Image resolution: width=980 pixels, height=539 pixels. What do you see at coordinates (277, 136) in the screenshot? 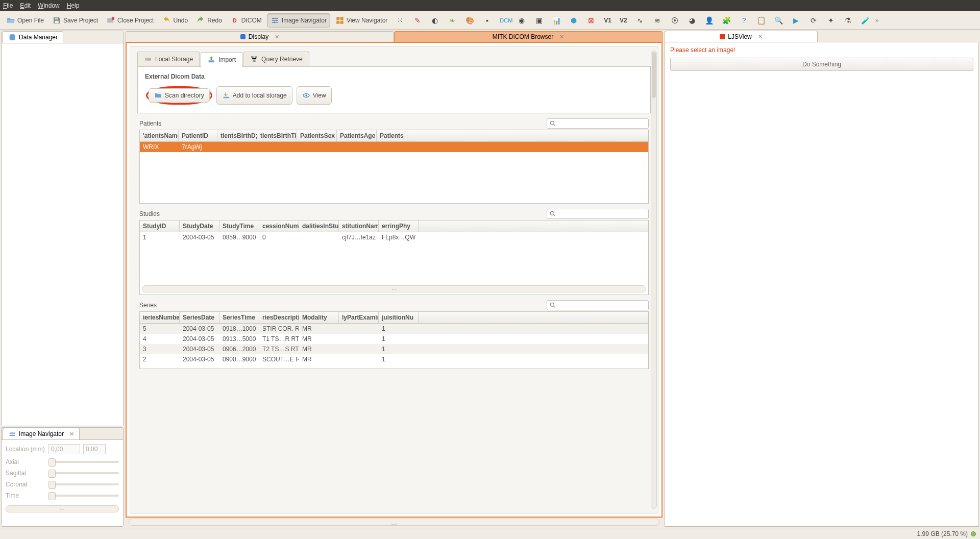
I see `column-header: tientsBirthTi` at bounding box center [277, 136].